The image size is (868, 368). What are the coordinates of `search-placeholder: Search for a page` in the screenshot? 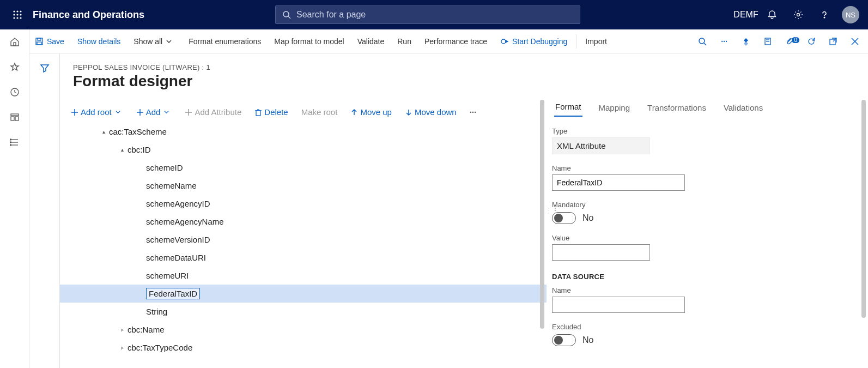 It's located at (331, 15).